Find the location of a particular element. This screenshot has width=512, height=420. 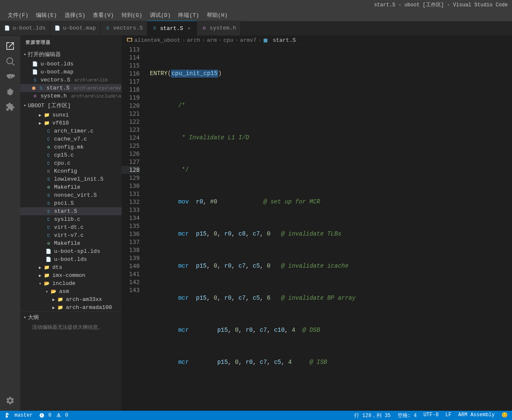

file-u-boot-spl-lds: 📄 u-boot-spl.lds is located at coordinates (71, 252).